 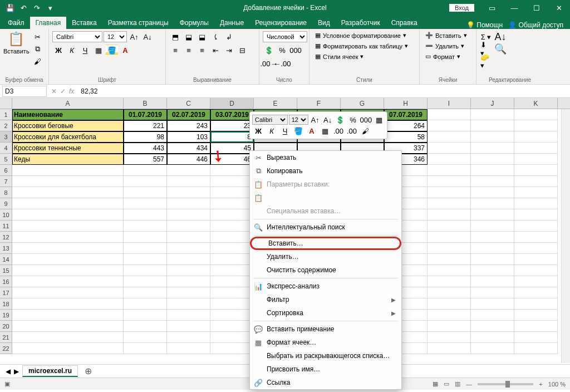 I want to click on redo-icon: ↷, so click(x=37, y=8).